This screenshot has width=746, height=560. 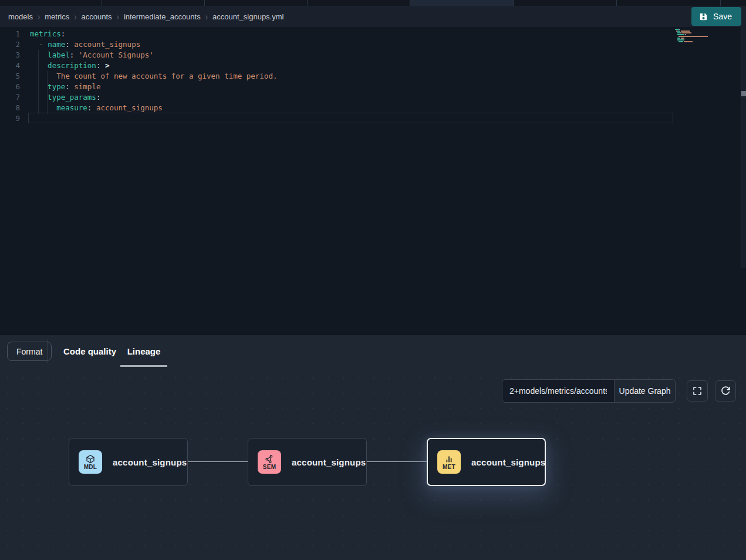 I want to click on line-number: 8, so click(x=10, y=108).